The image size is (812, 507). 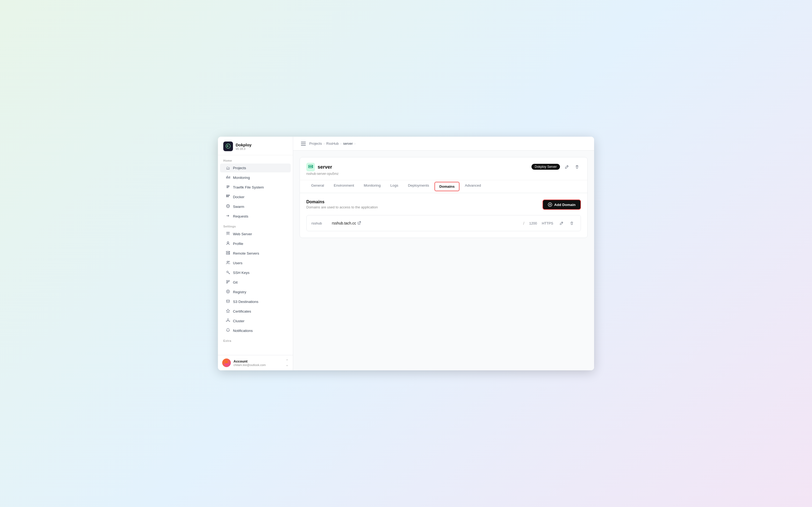 What do you see at coordinates (255, 321) in the screenshot?
I see `sidebar-item-cluster: Cluster` at bounding box center [255, 321].